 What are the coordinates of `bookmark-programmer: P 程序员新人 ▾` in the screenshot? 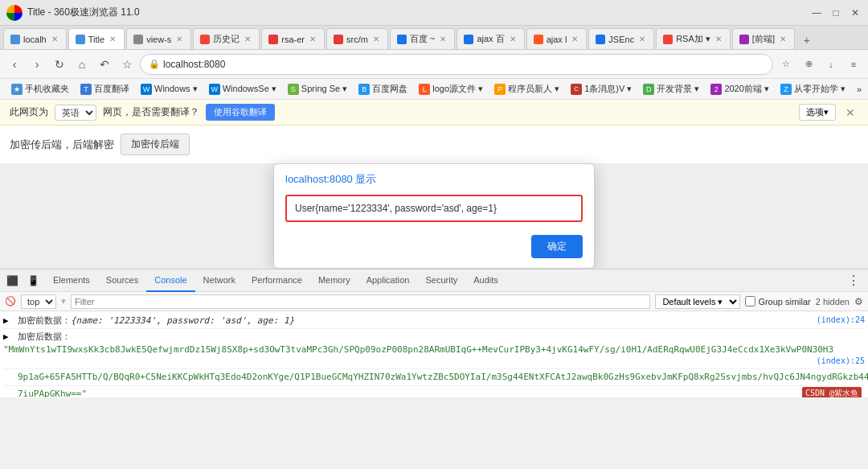 It's located at (527, 88).